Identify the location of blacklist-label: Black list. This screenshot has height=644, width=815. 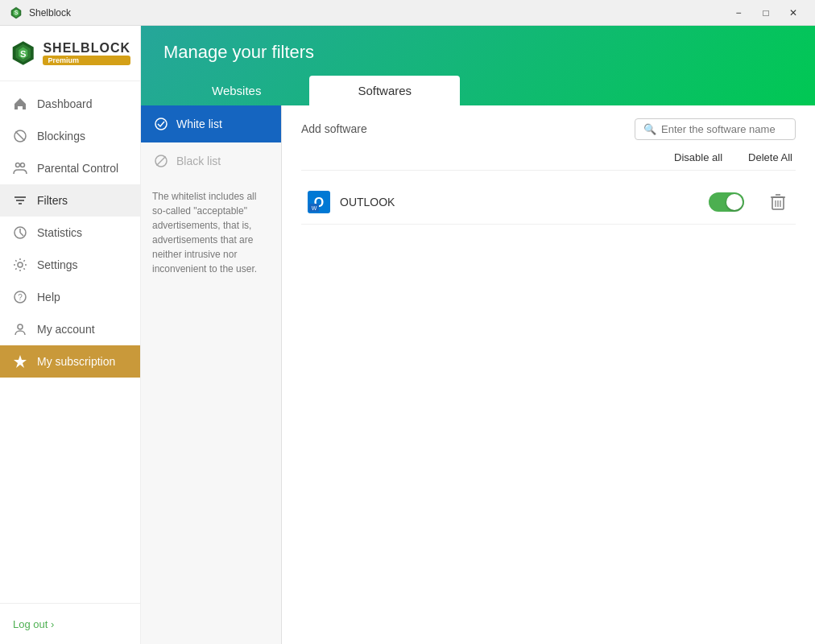
(198, 161).